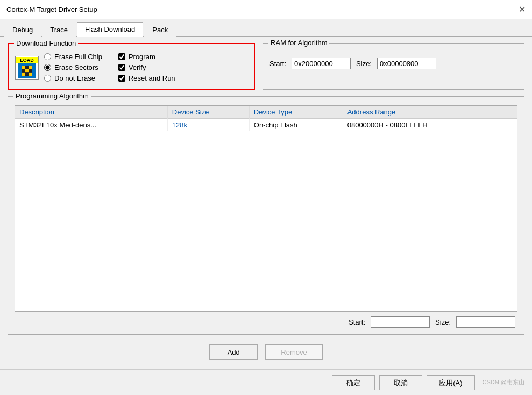 The image size is (532, 395). Describe the element at coordinates (266, 67) in the screenshot. I see `top-row: Download Function LOAD` at that location.